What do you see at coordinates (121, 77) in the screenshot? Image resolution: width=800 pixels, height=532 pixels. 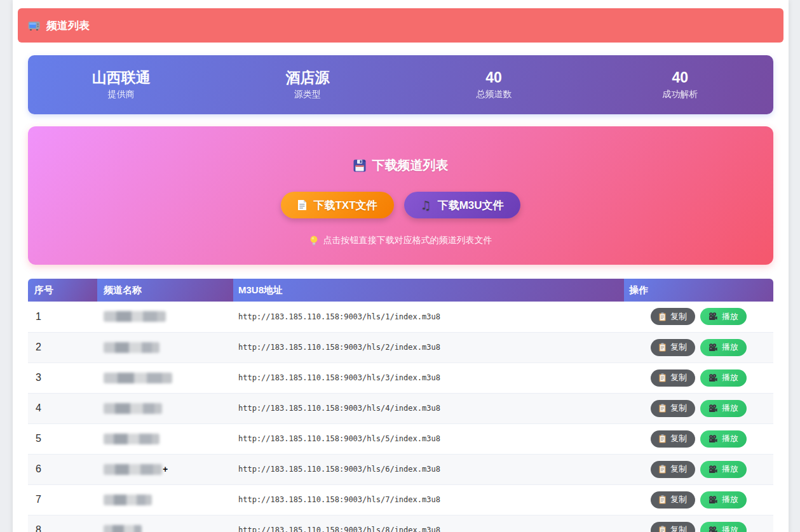 I see `stat-value: 山西联通` at bounding box center [121, 77].